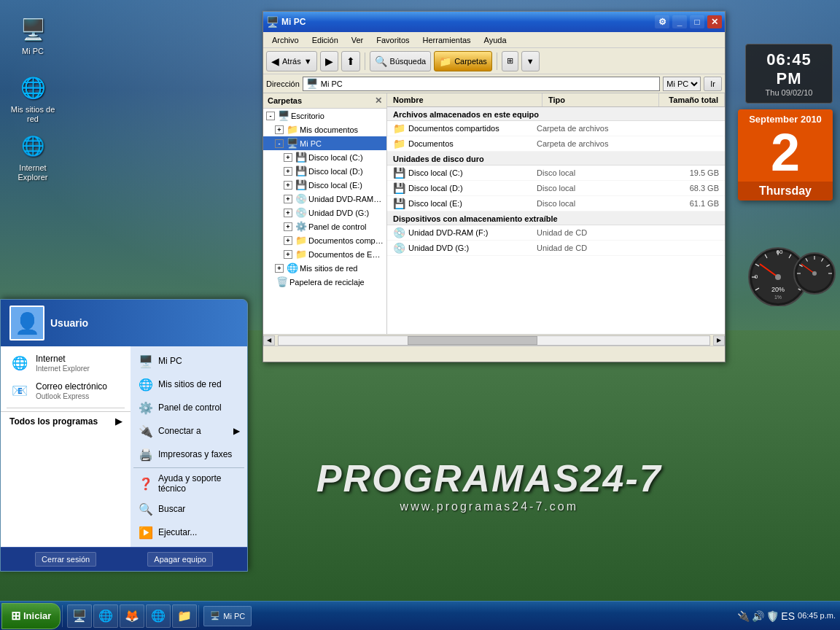 This screenshot has height=630, width=840. Describe the element at coordinates (66, 391) in the screenshot. I see `start-item-correo: 📧 Correo electrónico Outlook Express` at that location.